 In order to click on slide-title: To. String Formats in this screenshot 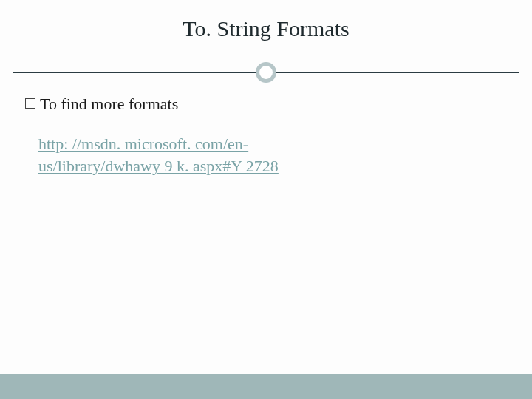, I will do `click(266, 21)`.